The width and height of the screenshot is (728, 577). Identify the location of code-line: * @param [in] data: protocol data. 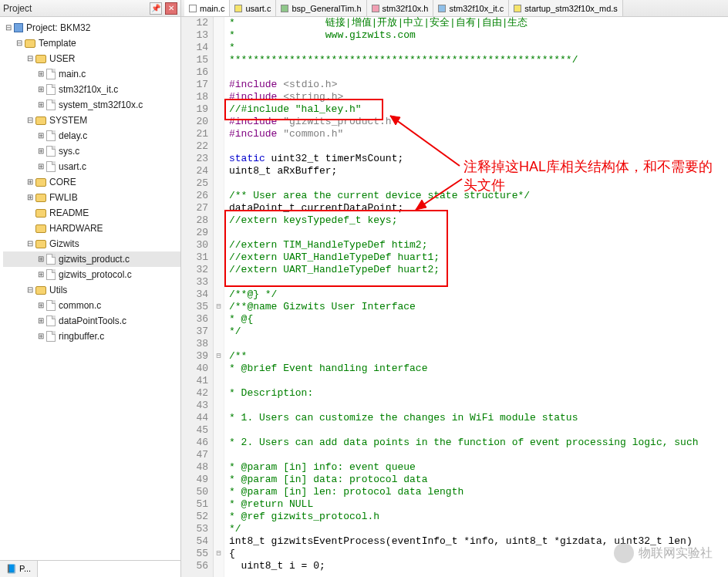
(477, 480).